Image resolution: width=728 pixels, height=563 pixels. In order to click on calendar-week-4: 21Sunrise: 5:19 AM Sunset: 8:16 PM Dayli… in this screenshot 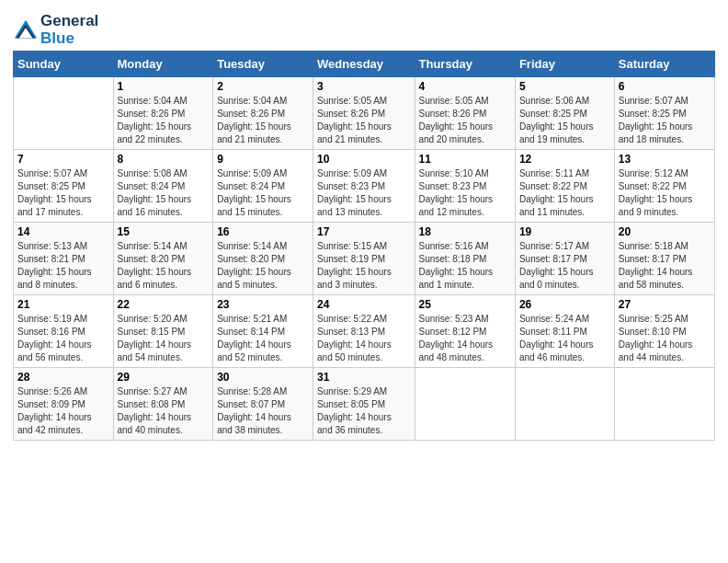, I will do `click(364, 331)`.